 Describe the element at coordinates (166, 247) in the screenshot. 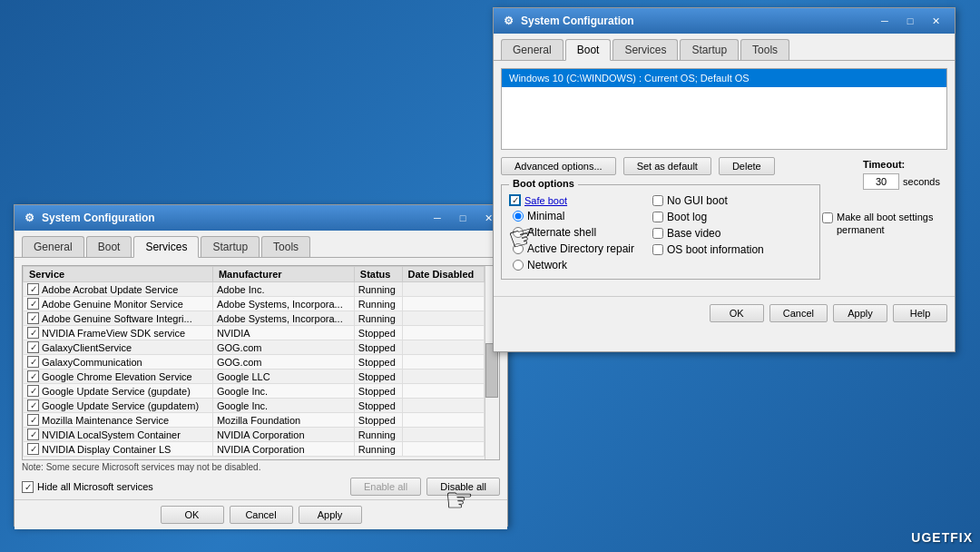

I see `tab-services-1: Services` at that location.